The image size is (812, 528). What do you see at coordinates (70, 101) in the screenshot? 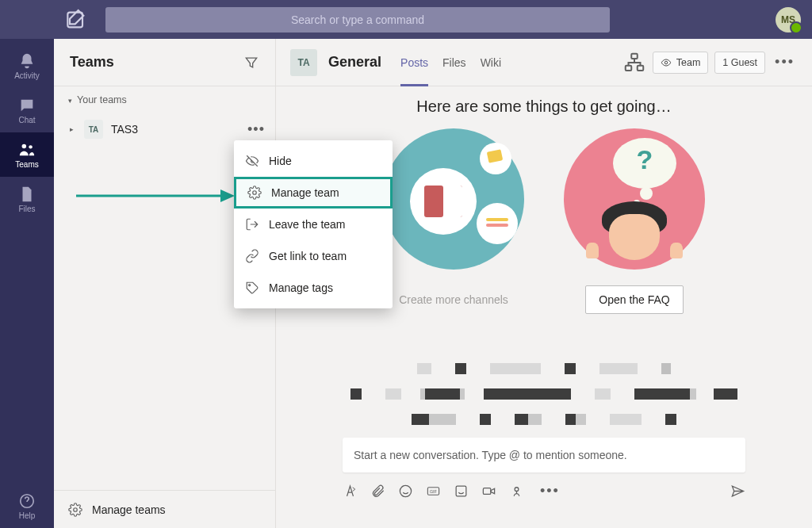
I see `caret-down-icon: ▾` at bounding box center [70, 101].